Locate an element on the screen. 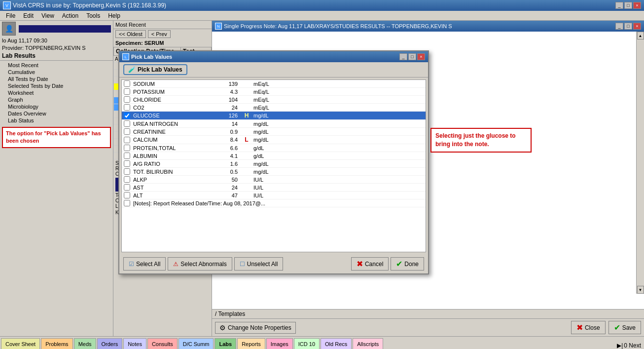 This screenshot has height=349, width=644. oldest-button: << Oldest is located at coordinates (131, 34).